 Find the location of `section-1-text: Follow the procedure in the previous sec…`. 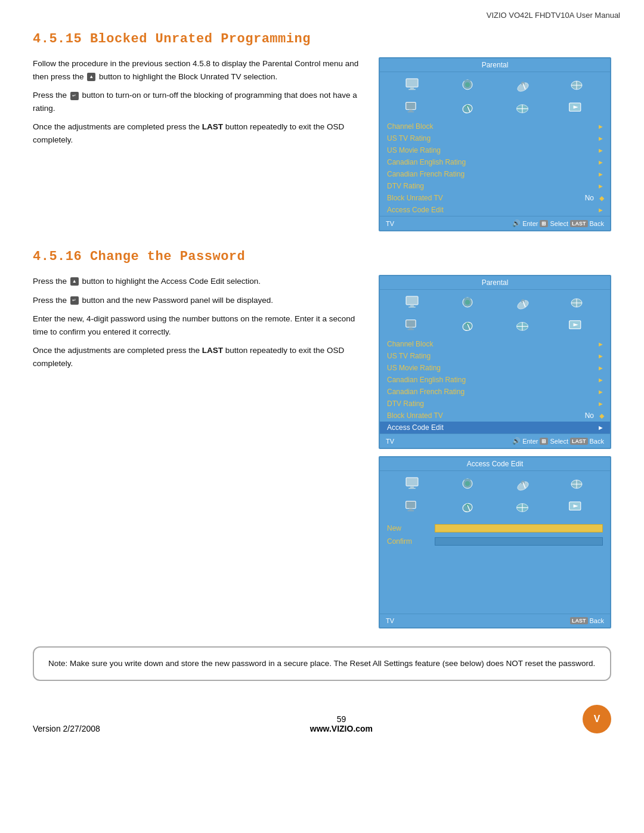

section-1-text: Follow the procedure in the previous sec… is located at coordinates (197, 105).